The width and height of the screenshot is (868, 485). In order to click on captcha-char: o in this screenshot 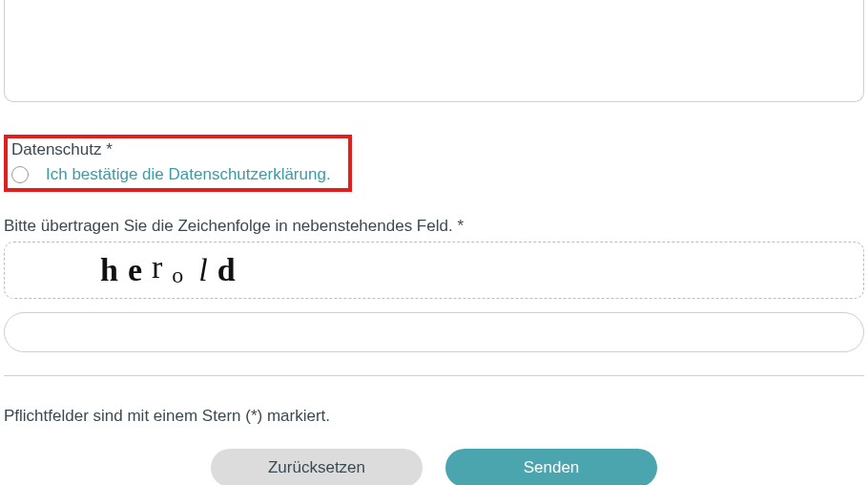, I will do `click(182, 275)`.